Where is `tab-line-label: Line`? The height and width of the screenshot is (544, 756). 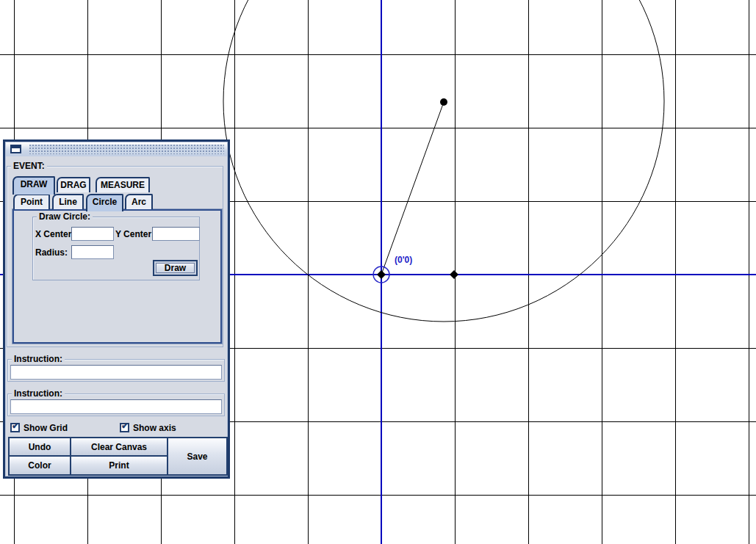
tab-line-label: Line is located at coordinates (68, 202).